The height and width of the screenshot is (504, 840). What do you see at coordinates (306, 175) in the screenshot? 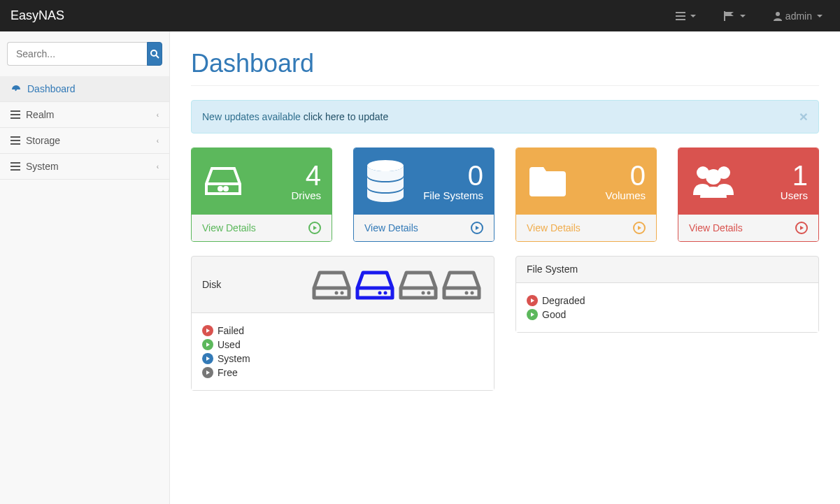
I see `stat-value: 4` at bounding box center [306, 175].